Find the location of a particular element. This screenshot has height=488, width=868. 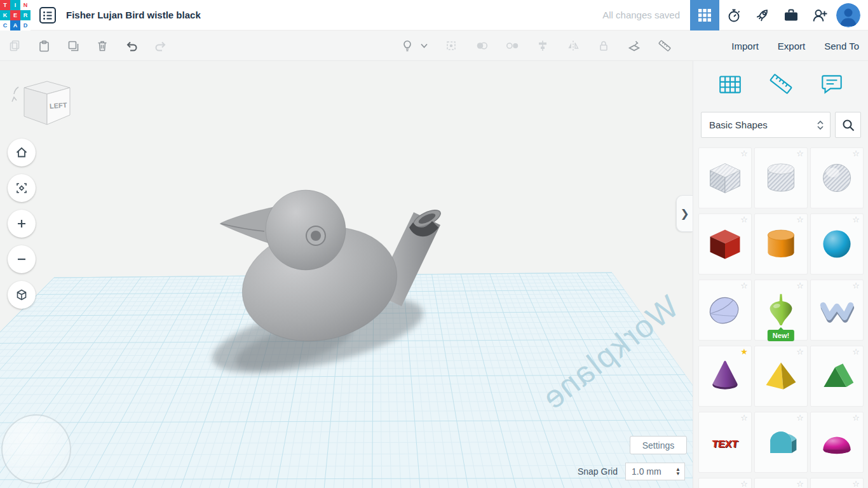

shape-tile-halfsphere: ☆ is located at coordinates (837, 442).